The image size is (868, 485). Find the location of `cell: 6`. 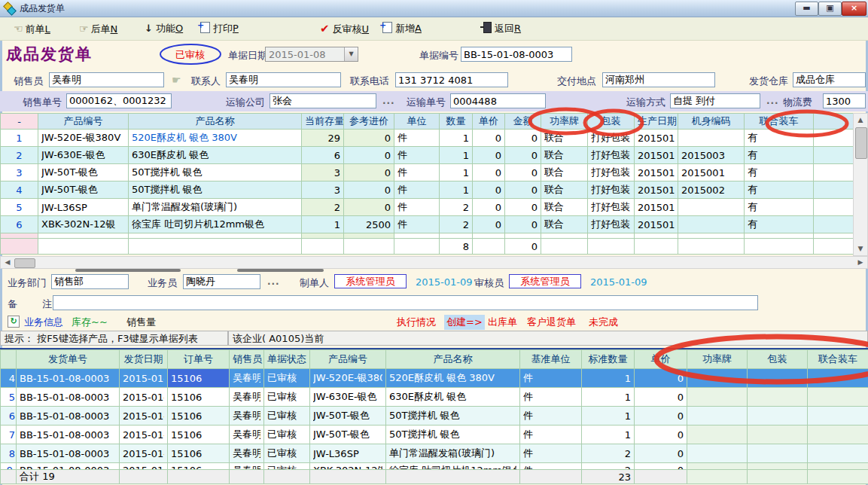

cell: 6 is located at coordinates (20, 224).